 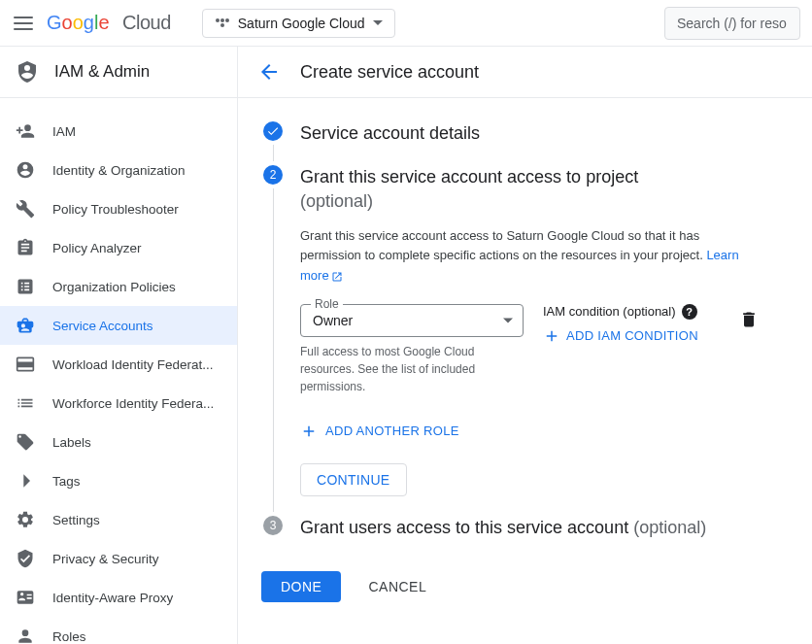 I want to click on step-1: Service account details, so click(x=510, y=144).